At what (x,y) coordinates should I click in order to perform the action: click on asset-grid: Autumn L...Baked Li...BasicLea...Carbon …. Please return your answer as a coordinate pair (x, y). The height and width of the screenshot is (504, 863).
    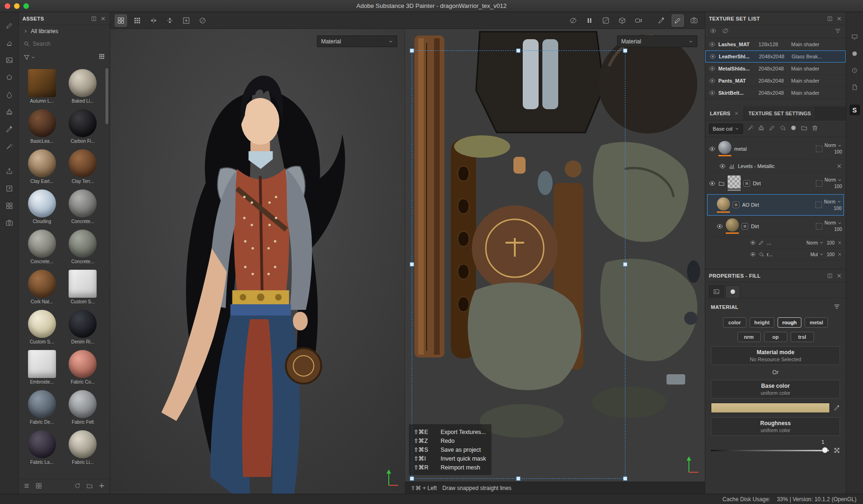
    Looking at the image, I should click on (64, 272).